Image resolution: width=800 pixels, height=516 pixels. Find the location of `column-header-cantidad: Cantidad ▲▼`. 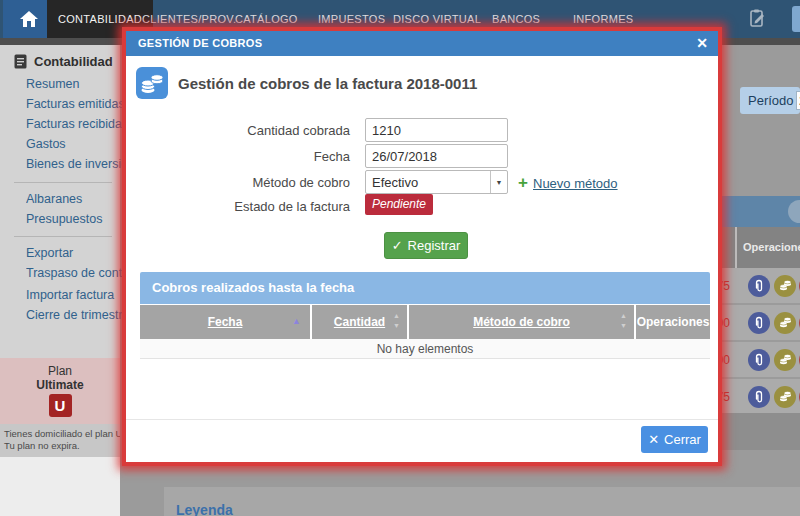

column-header-cantidad: Cantidad ▲▼ is located at coordinates (360, 322).